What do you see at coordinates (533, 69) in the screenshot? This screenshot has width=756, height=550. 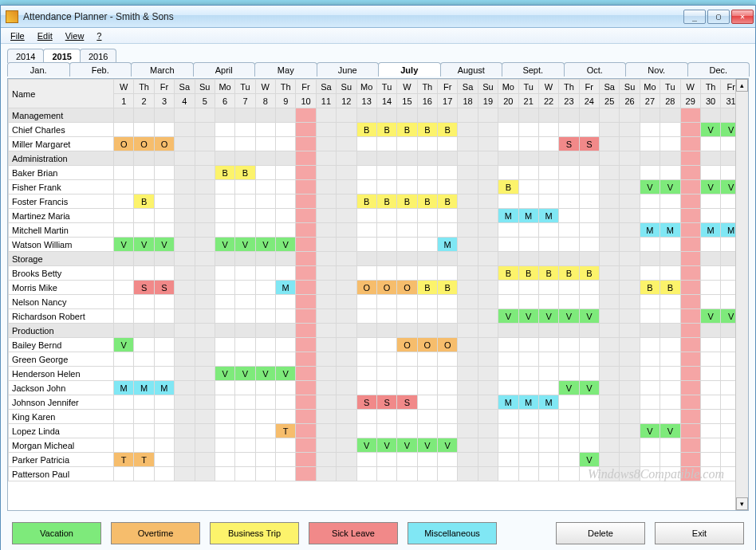 I see `month-tab-sept: Sept.` at bounding box center [533, 69].